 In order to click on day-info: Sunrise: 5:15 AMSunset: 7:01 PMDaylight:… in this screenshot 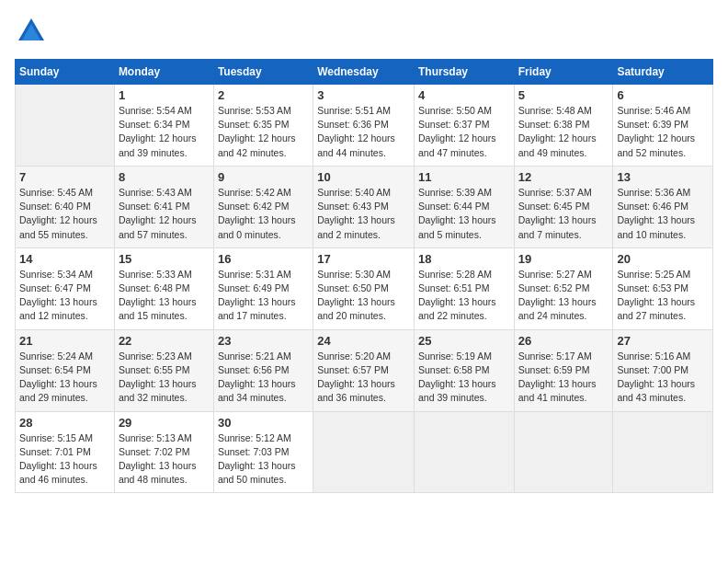, I will do `click(64, 460)`.